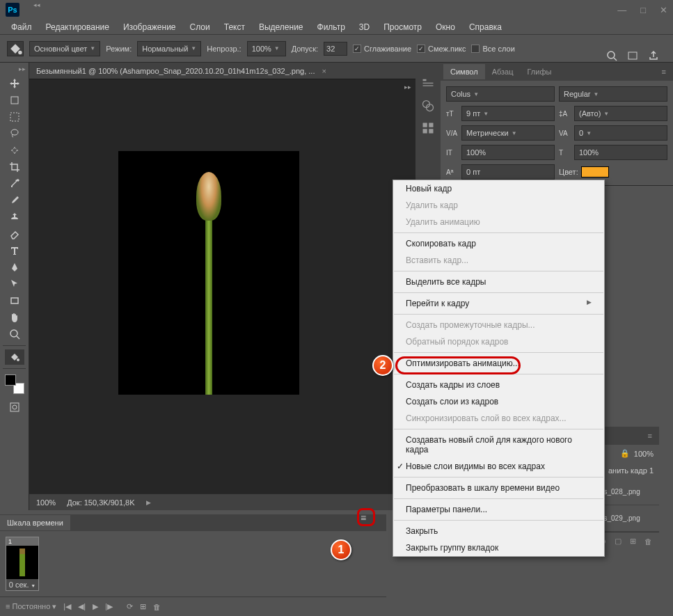 This screenshot has width=673, height=616. What do you see at coordinates (15, 150) in the screenshot?
I see `quick-select-tool` at bounding box center [15, 150].